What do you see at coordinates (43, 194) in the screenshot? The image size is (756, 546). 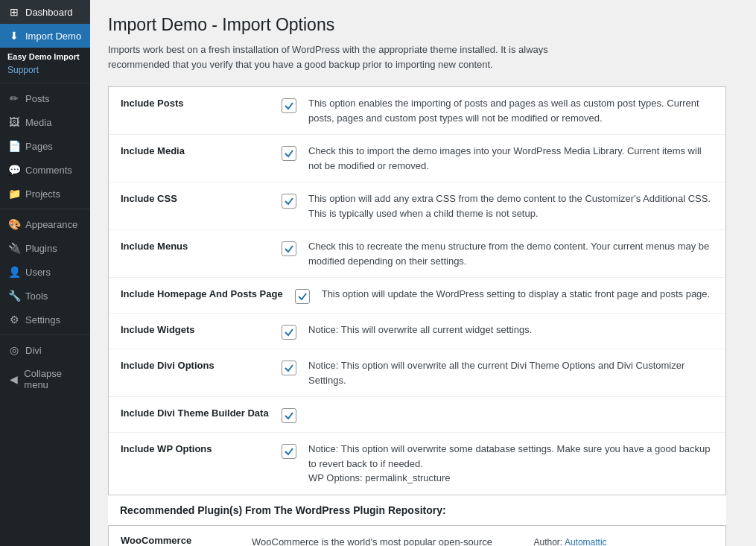 I see `sidebar-label-projects: Projects` at bounding box center [43, 194].